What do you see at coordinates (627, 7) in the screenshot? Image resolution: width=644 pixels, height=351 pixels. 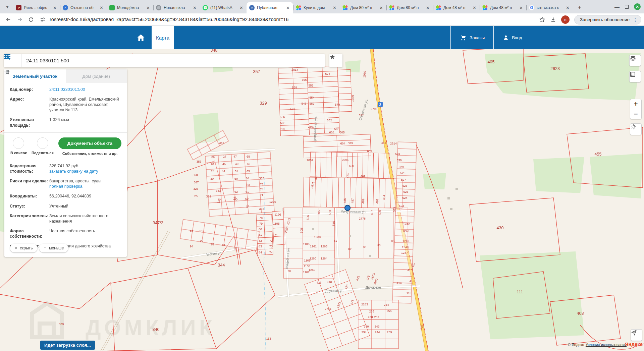 I see `window-maximize-button` at bounding box center [627, 7].